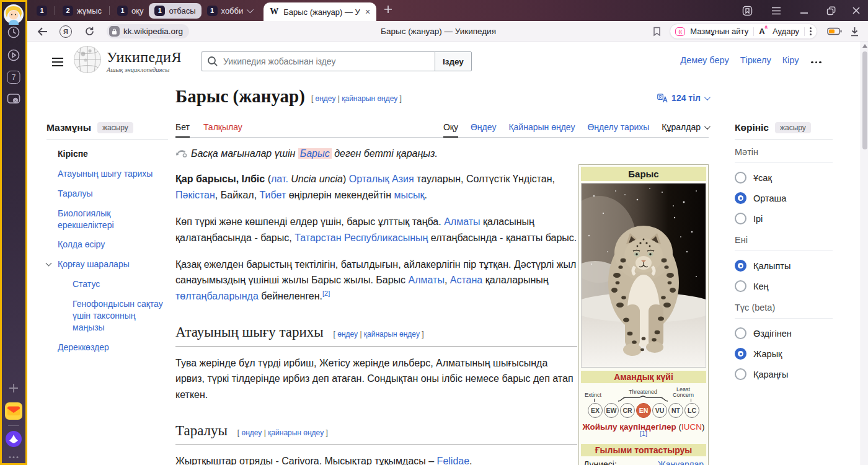  What do you see at coordinates (784, 177) in the screenshot?
I see `radio-text-small: Ұсақ` at bounding box center [784, 177].